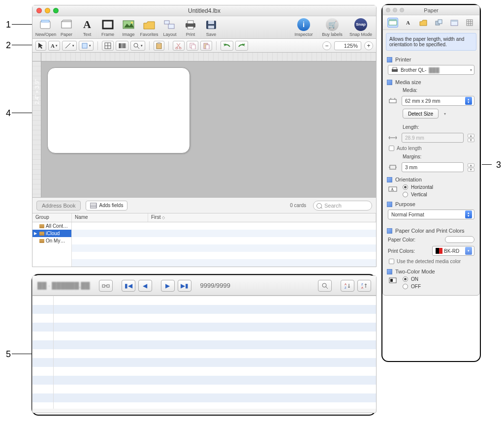 The image size is (504, 422). Describe the element at coordinates (94, 206) in the screenshot. I see `fields-icon` at that location.